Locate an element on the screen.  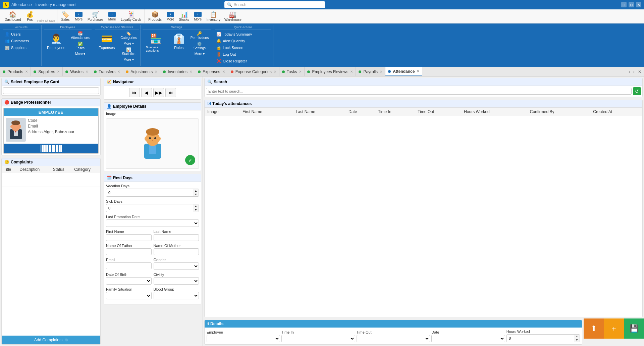
toolbar-pos: 💰 Pos is located at coordinates (30, 16).